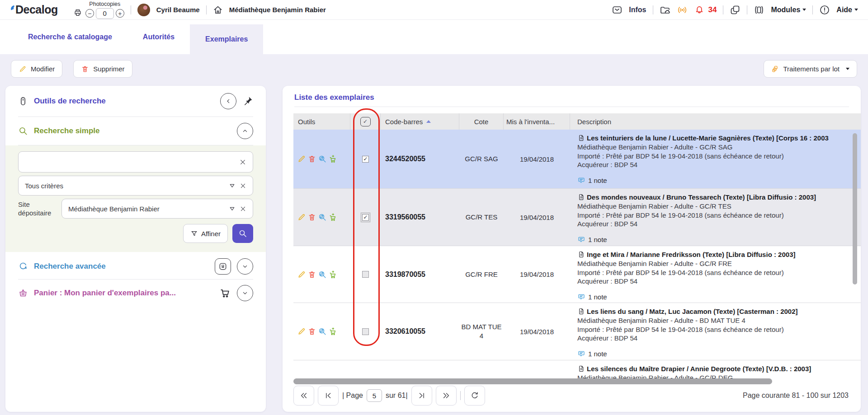  I want to click on last-page-button, so click(446, 396).